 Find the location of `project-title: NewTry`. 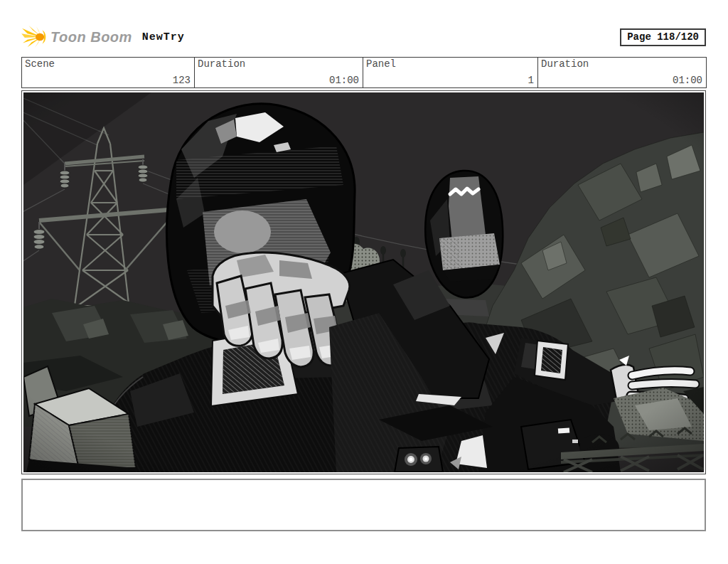

project-title: NewTry is located at coordinates (164, 37).